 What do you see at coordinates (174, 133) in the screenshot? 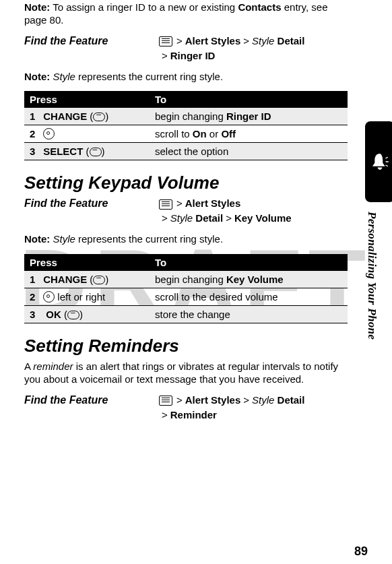
I see `to-text: scroll to` at bounding box center [174, 133].